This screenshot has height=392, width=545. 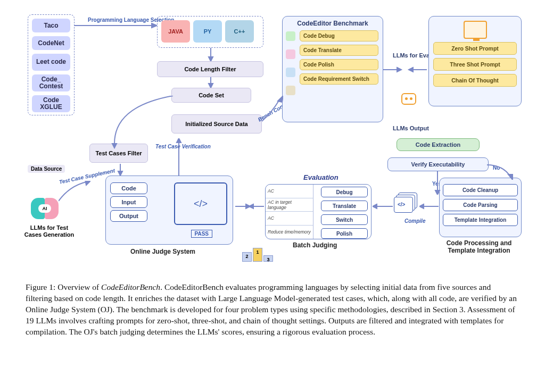 I want to click on source-taco: Taco, so click(x=51, y=26).